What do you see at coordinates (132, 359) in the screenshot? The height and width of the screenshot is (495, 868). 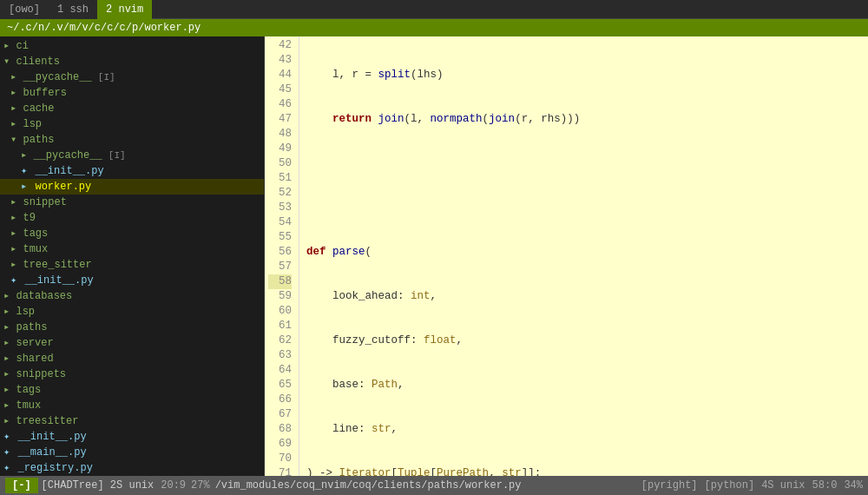 I see `tree-item-shared: ▸ shared` at bounding box center [132, 359].